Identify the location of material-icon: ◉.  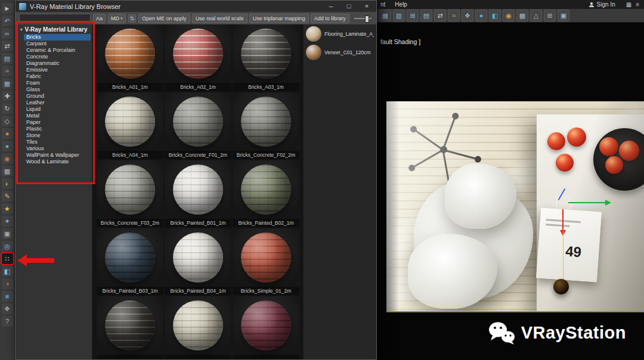
(7, 159).